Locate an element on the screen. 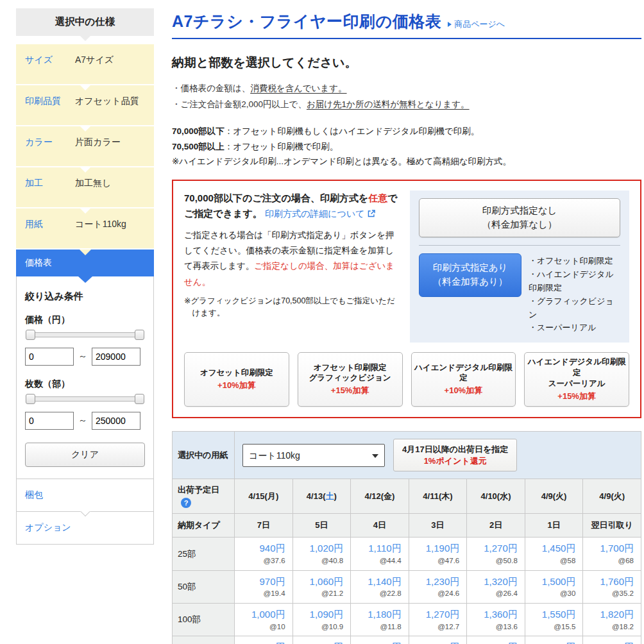 This screenshot has height=644, width=644. price-cell: 1,310円@8.7 is located at coordinates (437, 640).